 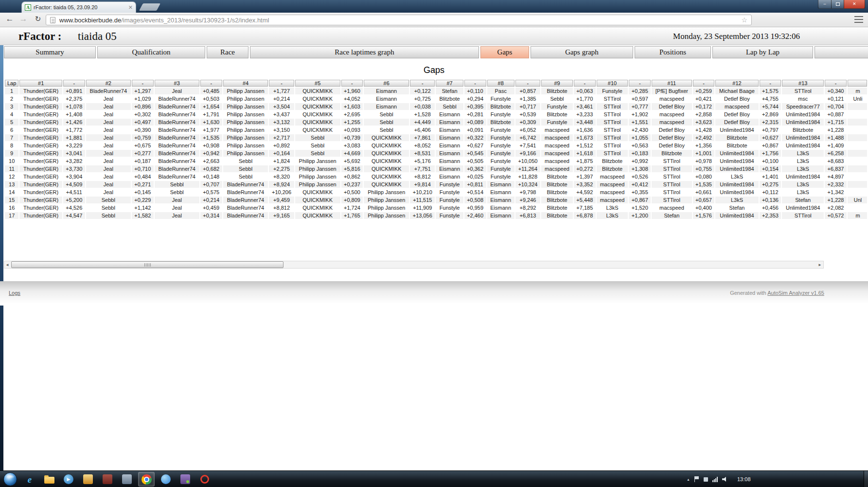 I want to click on scroll-right-icon: ►, so click(x=820, y=265).